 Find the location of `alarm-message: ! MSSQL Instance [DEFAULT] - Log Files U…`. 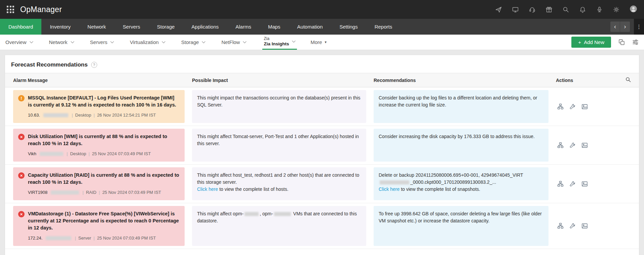

alarm-message: ! MSSQL Instance [DEFAULT] - Log Files U… is located at coordinates (99, 107).